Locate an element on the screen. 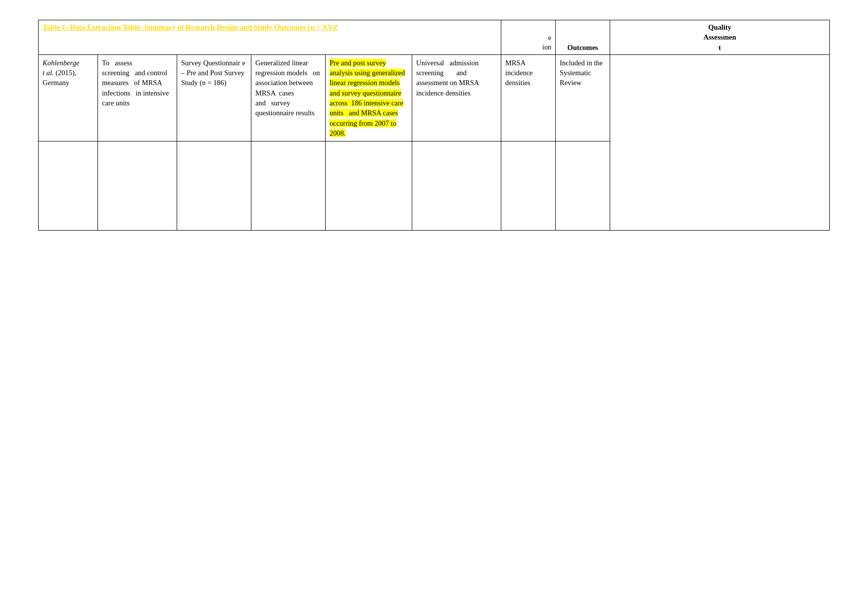 The image size is (868, 614). quality-label2: Assessmen is located at coordinates (720, 37).